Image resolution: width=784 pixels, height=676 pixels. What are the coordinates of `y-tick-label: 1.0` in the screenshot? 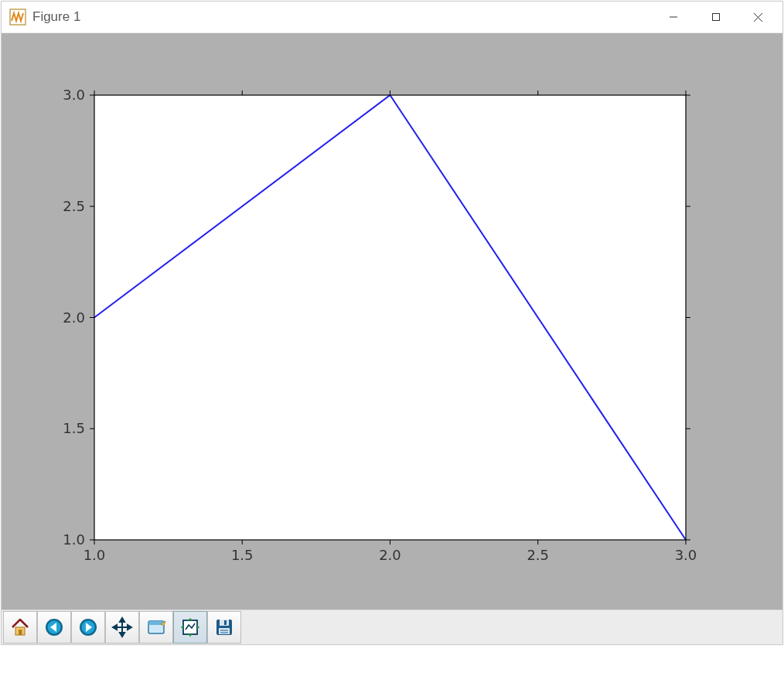 It's located at (74, 540).